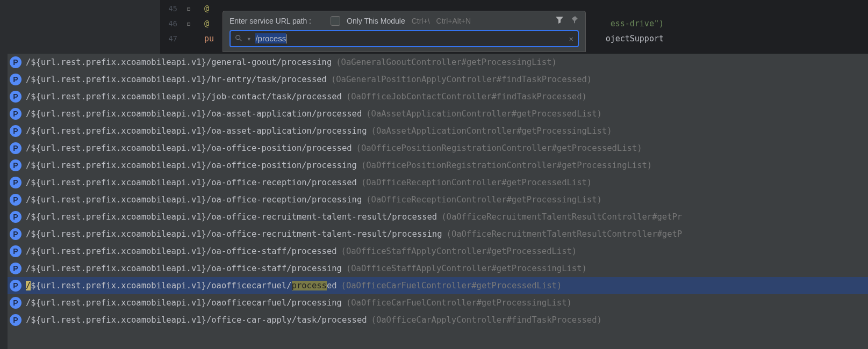 The width and height of the screenshot is (868, 349). What do you see at coordinates (176, 79) in the screenshot?
I see `result-path: /${url.rest.prefix.xcoamobileapi.v1}/hr-…` at bounding box center [176, 79].